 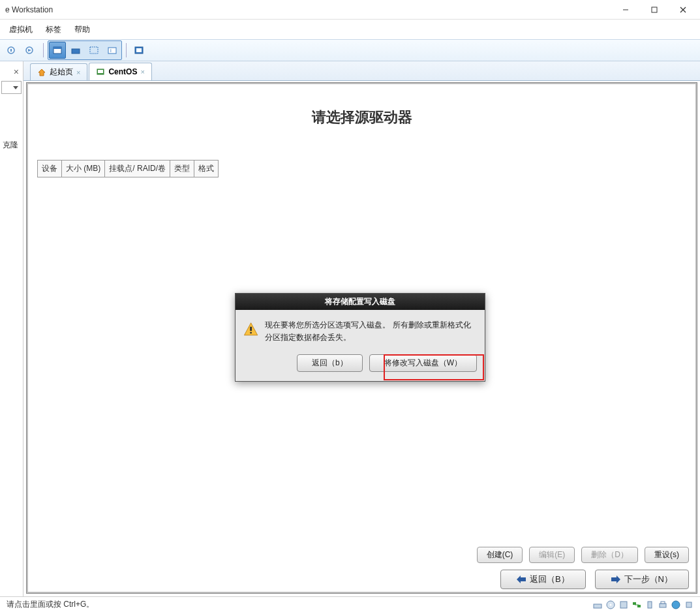 I want to click on tab-label: CentOS, so click(x=123, y=72).